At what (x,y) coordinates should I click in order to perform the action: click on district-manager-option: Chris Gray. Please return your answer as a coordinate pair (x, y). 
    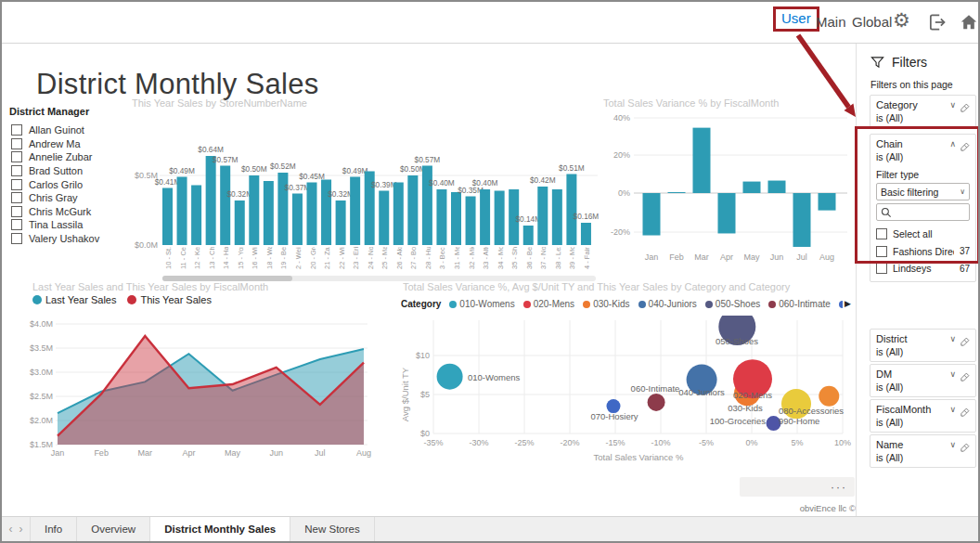
    Looking at the image, I should click on (71, 199).